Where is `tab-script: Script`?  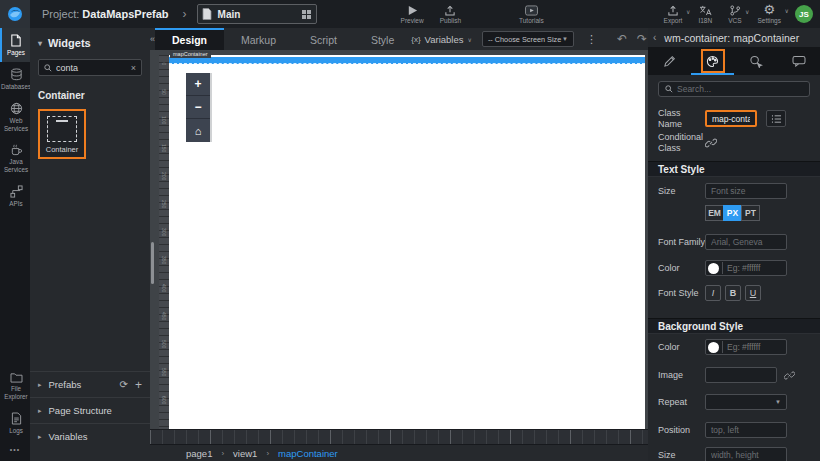
tab-script: Script is located at coordinates (324, 39).